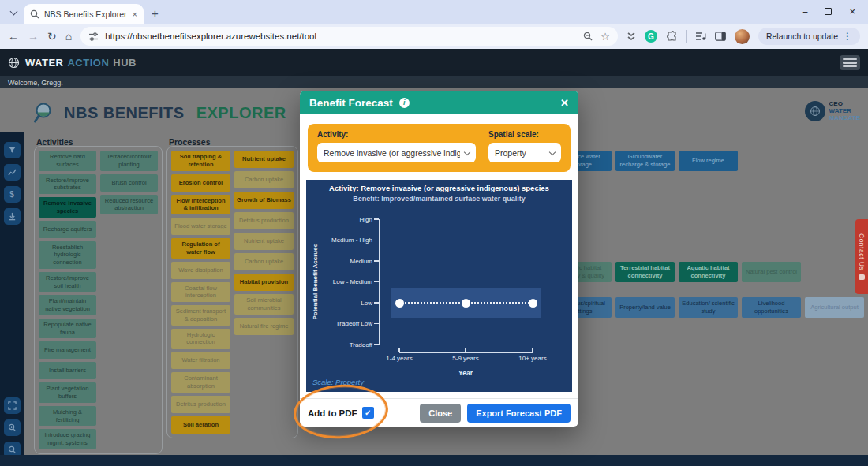 This screenshot has width=868, height=466. What do you see at coordinates (264, 200) in the screenshot?
I see `process-button: Growth of Biomass` at bounding box center [264, 200].